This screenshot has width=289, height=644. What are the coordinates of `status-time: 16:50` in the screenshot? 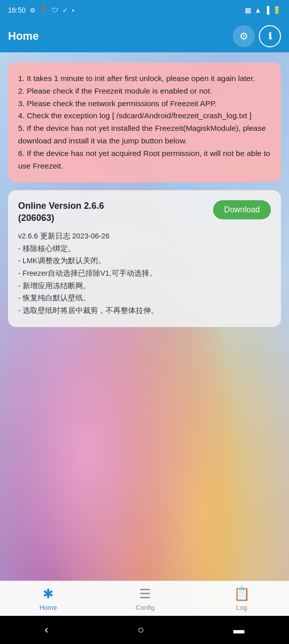 It's located at (17, 10).